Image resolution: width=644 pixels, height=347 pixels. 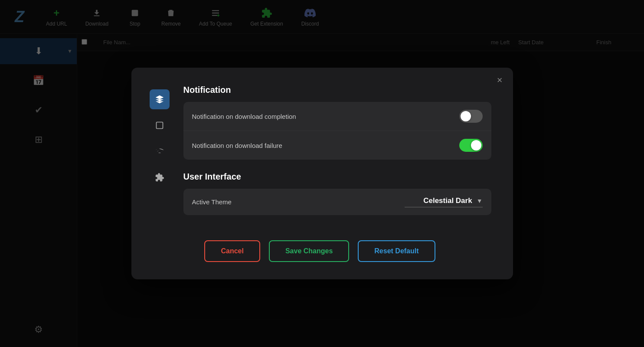 I want to click on notification-completion-row: Notification on download completion, so click(x=337, y=116).